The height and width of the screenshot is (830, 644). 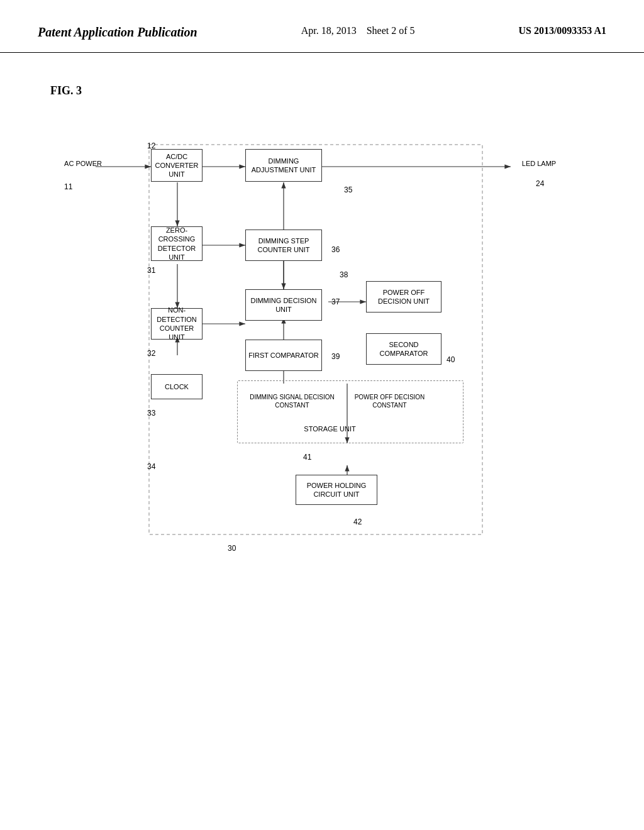 What do you see at coordinates (336, 357) in the screenshot?
I see `ref-39: 39` at bounding box center [336, 357].